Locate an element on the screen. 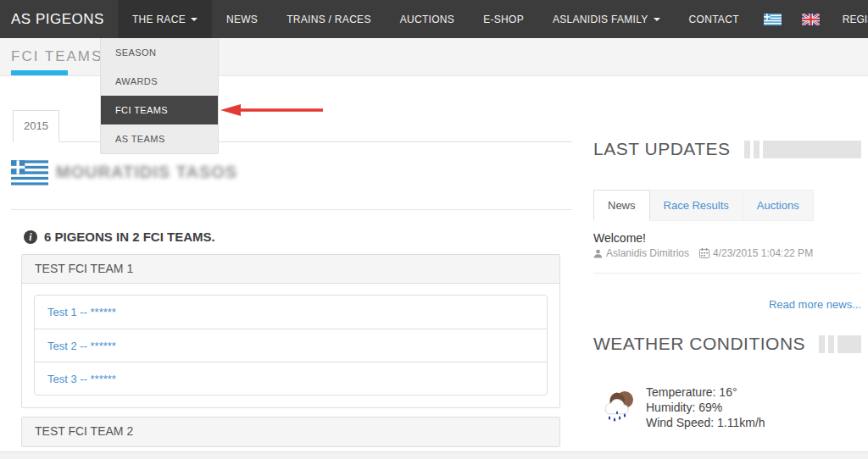 The height and width of the screenshot is (459, 868). news-item-meta: Aslanidis Dimitrios 4/23/2015 1:04:22 PM is located at coordinates (704, 253).